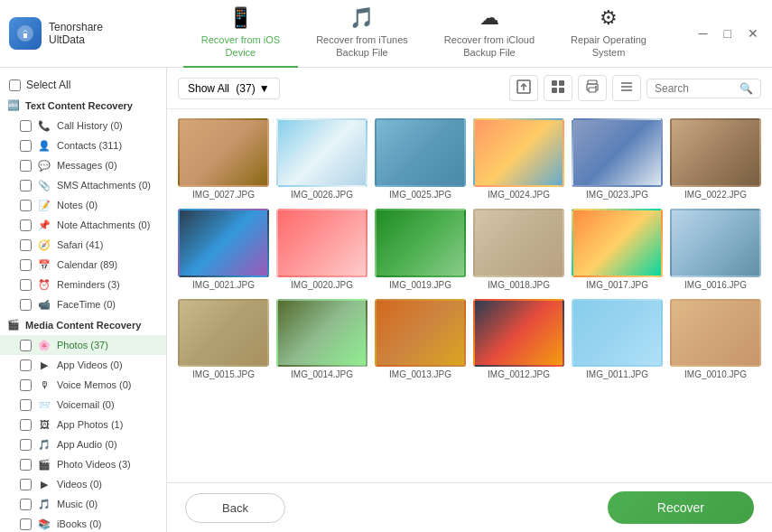  What do you see at coordinates (25, 524) in the screenshot?
I see `ibooks-checkbox` at bounding box center [25, 524].